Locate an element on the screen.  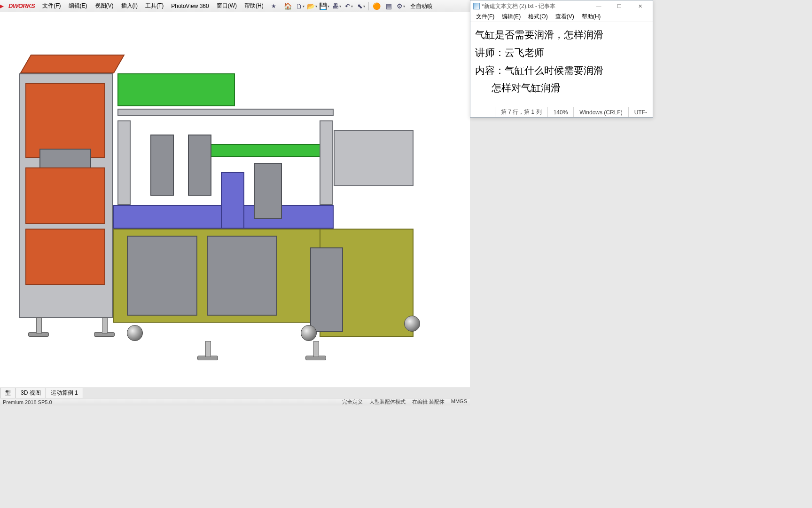
new-button: 🗋▾ is located at coordinates (300, 6).